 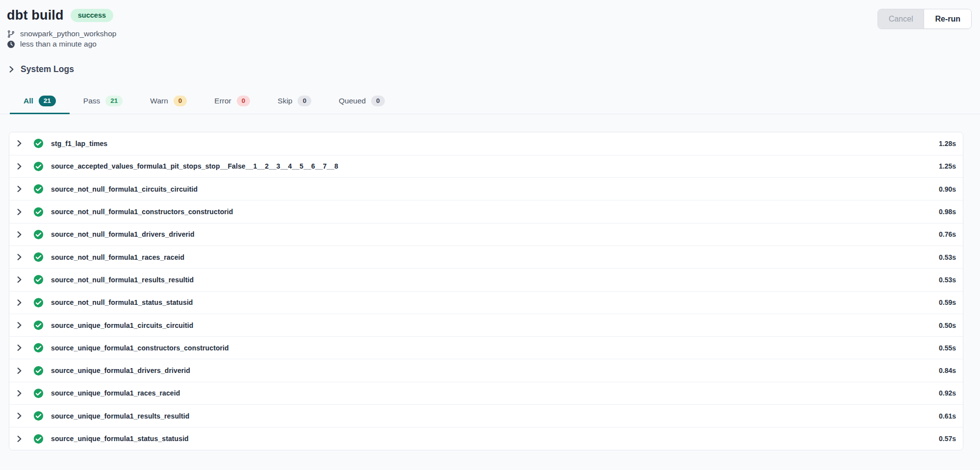 What do you see at coordinates (490, 102) in the screenshot?
I see `status-tabs: All 21 Pass 21 Warn 0 Error 0 Skip 0 Que…` at bounding box center [490, 102].